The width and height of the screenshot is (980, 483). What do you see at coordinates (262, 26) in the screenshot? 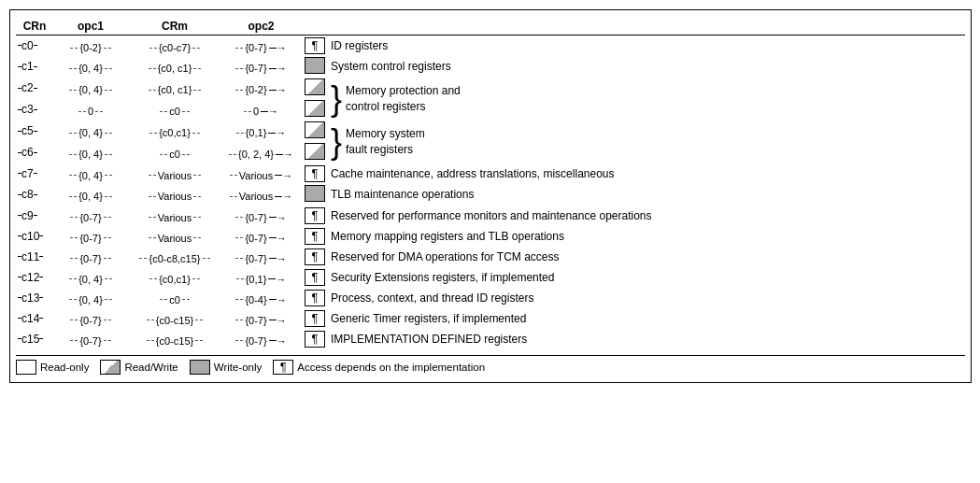
I see `col-header-opc2: opc2` at bounding box center [262, 26].